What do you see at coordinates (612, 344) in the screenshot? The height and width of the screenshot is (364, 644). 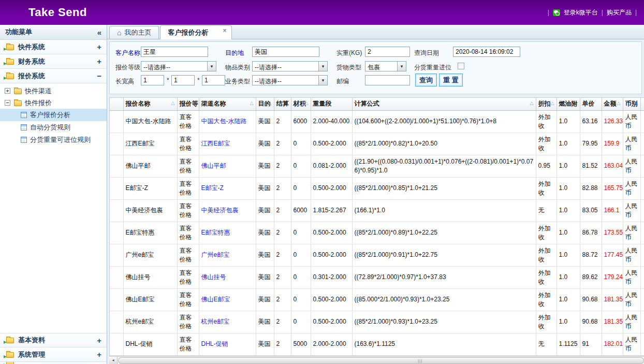 I see `cell-amount: 182.01` at bounding box center [612, 344].